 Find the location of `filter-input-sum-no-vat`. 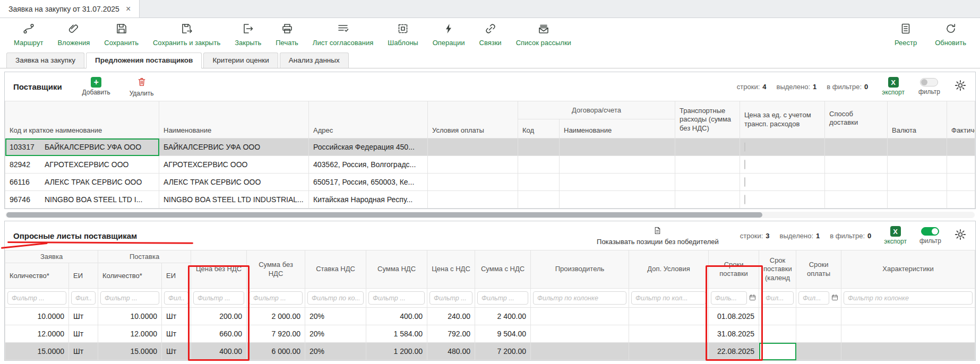

filter-input-sum-no-vat is located at coordinates (276, 298).